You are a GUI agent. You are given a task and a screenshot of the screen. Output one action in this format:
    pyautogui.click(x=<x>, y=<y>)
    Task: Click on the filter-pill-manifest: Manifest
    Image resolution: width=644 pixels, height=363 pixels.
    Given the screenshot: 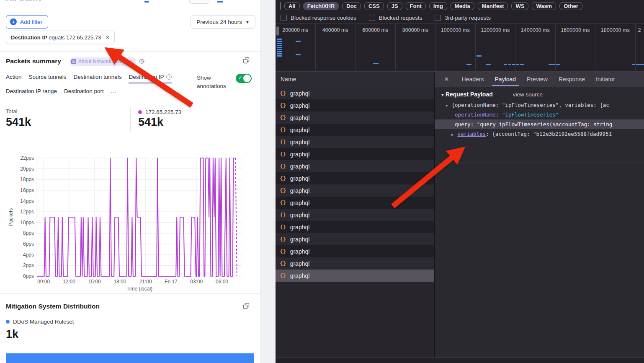 What is the action you would take?
    pyautogui.click(x=493, y=6)
    